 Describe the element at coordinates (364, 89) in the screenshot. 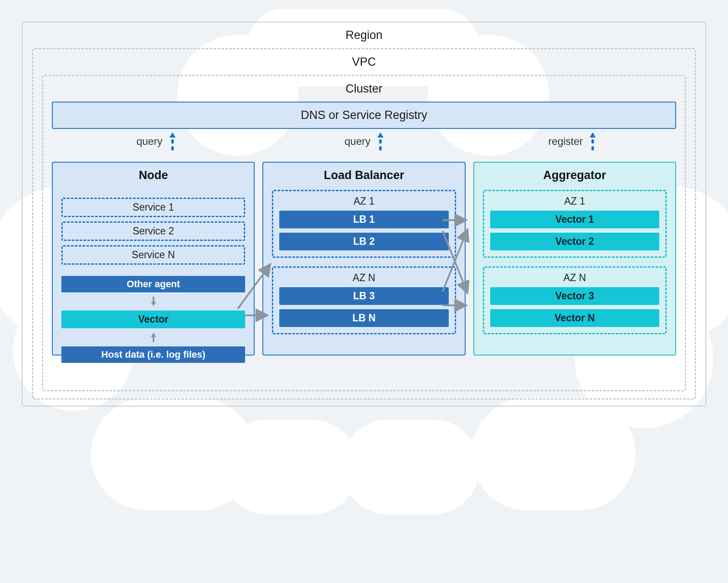

I see `cluster-title: Cluster` at that location.